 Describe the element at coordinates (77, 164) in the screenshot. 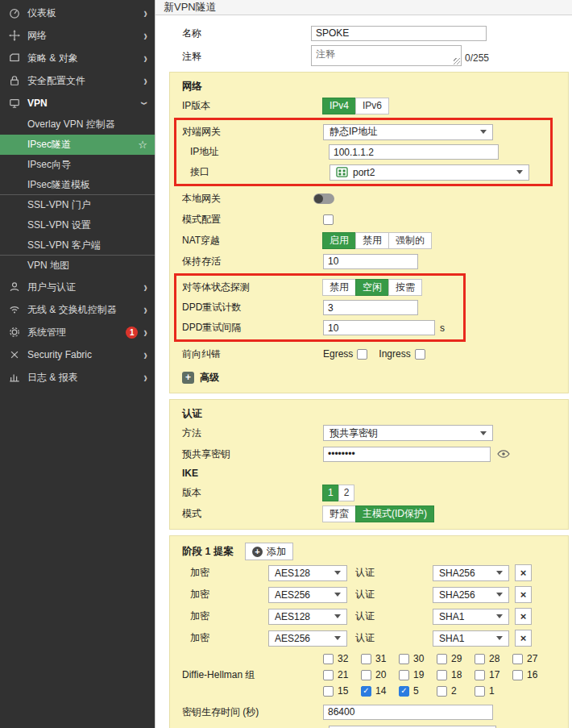

I see `sidebar-subitem-ipsec-wizard: IPsec向导` at that location.